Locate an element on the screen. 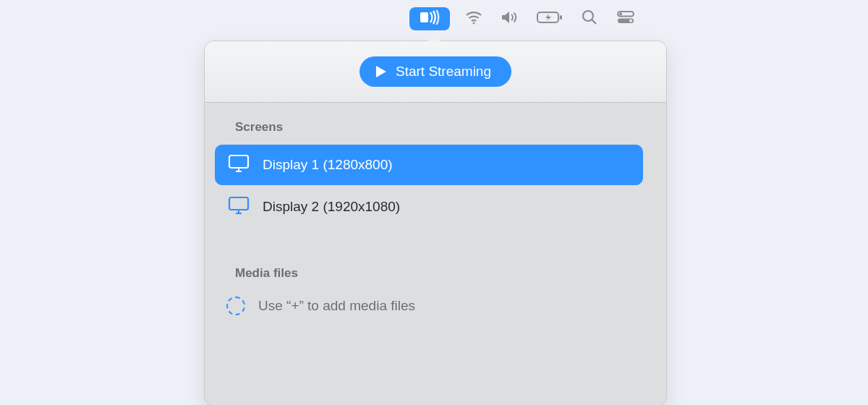  screen-row-2-label: Display 2 (1920x1080) is located at coordinates (331, 207).